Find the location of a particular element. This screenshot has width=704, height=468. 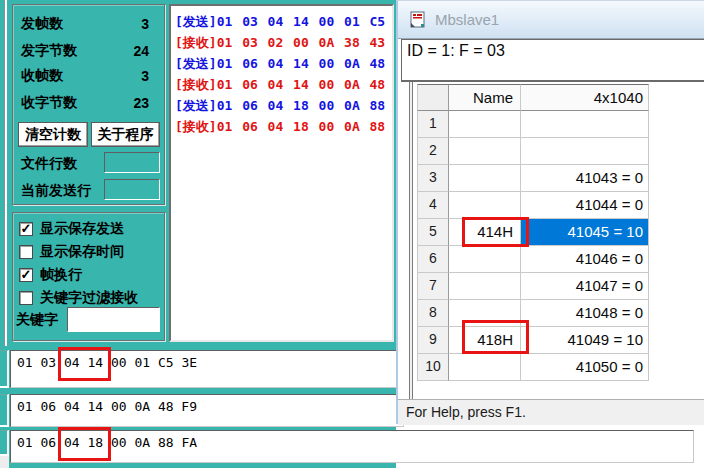

table-row: 2 is located at coordinates (533, 152).